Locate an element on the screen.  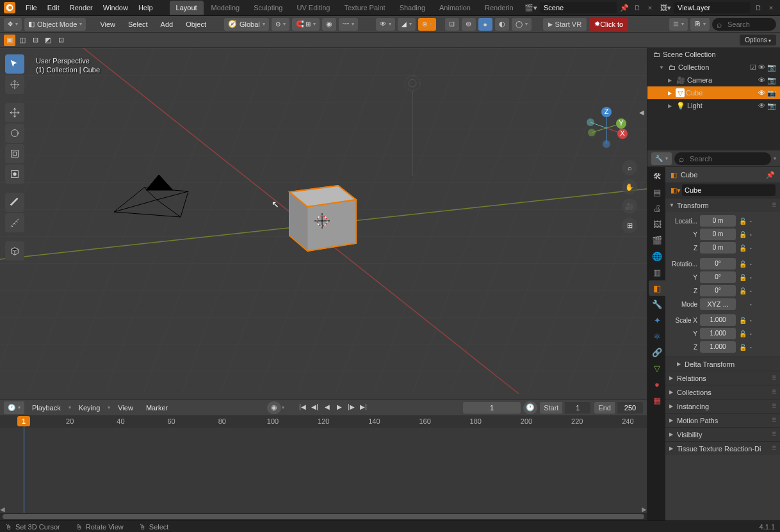
prop-tab-modifiers: 🔧 is located at coordinates (657, 304).